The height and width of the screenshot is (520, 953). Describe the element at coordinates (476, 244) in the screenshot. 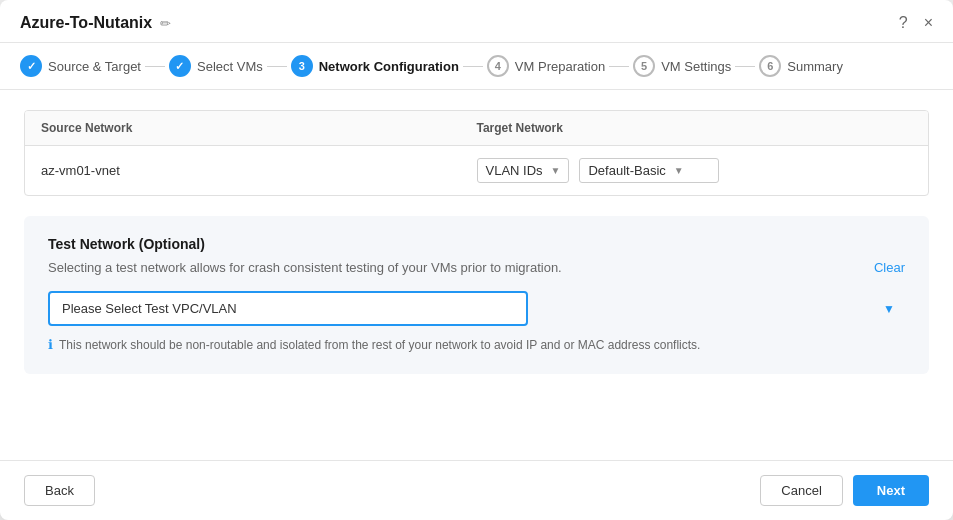

I see `test-network-title: Test Network (Optional)` at that location.